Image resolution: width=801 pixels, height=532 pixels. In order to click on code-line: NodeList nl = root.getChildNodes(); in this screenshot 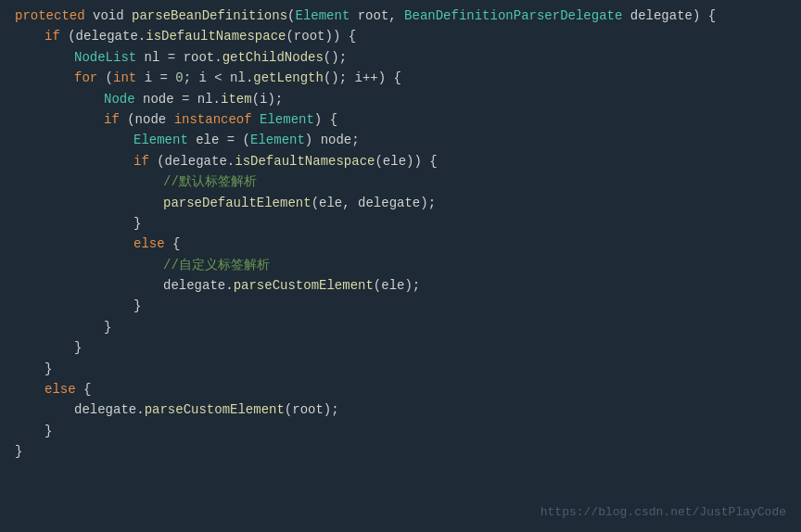, I will do `click(400, 57)`.